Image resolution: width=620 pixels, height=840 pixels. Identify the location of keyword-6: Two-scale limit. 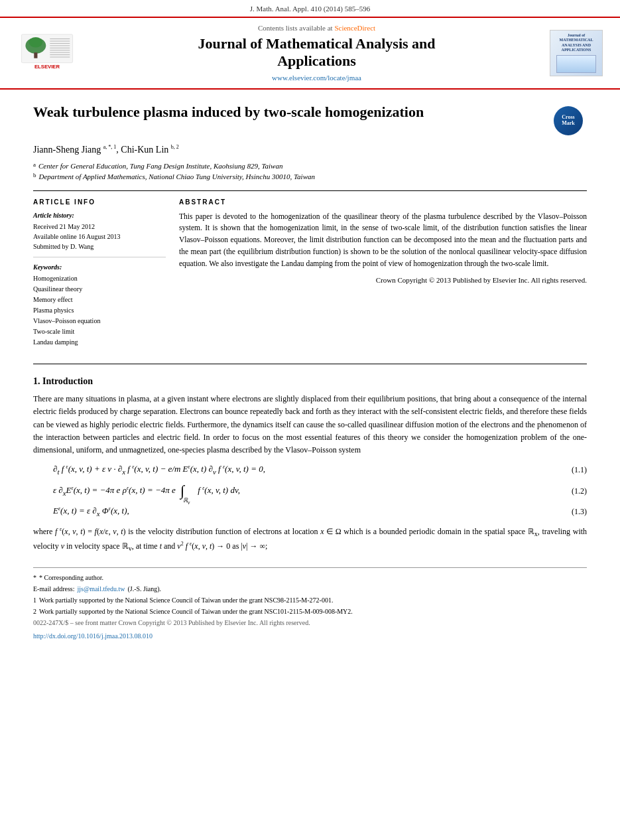
(99, 332).